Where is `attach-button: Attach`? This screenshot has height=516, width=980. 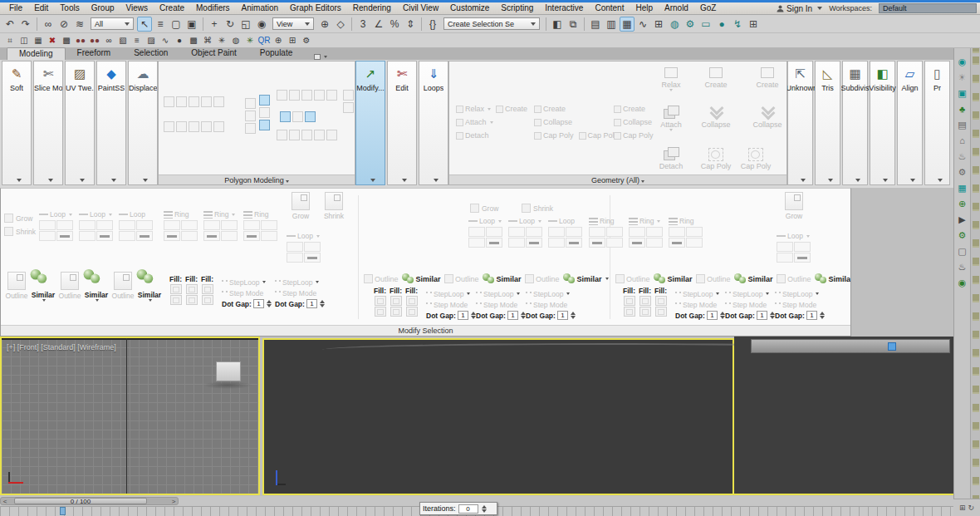 attach-button: Attach is located at coordinates (475, 122).